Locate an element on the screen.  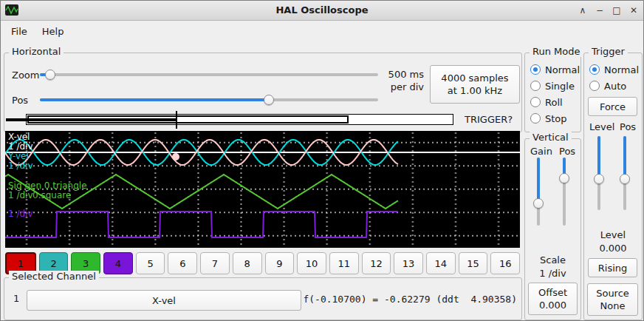
offset-value: 0.000 is located at coordinates (552, 305).